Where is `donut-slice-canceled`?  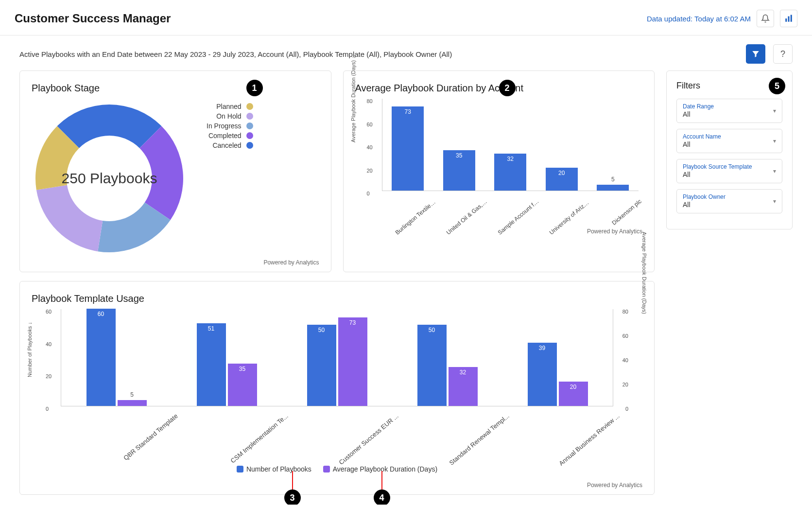
donut-slice-canceled is located at coordinates (110, 126).